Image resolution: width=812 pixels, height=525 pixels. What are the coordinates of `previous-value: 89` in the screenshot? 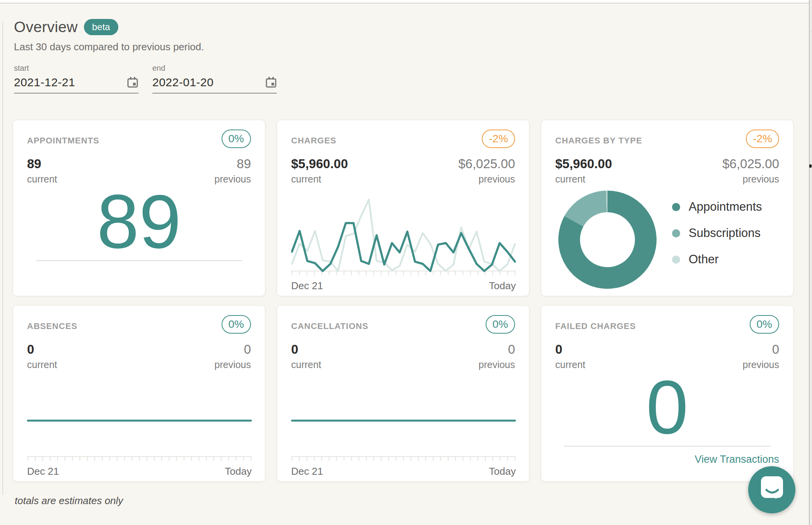 It's located at (233, 164).